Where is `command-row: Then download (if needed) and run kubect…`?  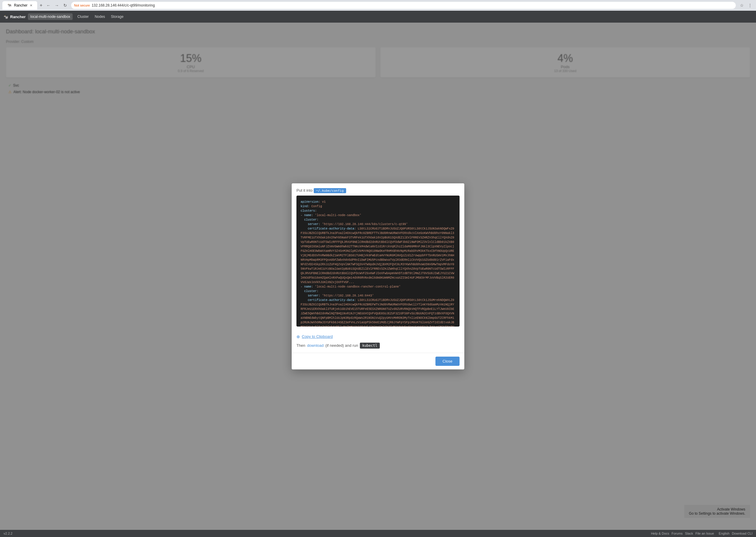
command-row: Then download (if needed) and run kubect… is located at coordinates (378, 347).